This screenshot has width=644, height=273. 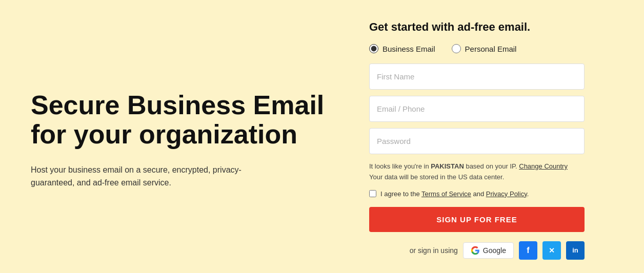 What do you see at coordinates (477, 49) in the screenshot?
I see `email-type-radio-group: Business Email Personal Email` at bounding box center [477, 49].